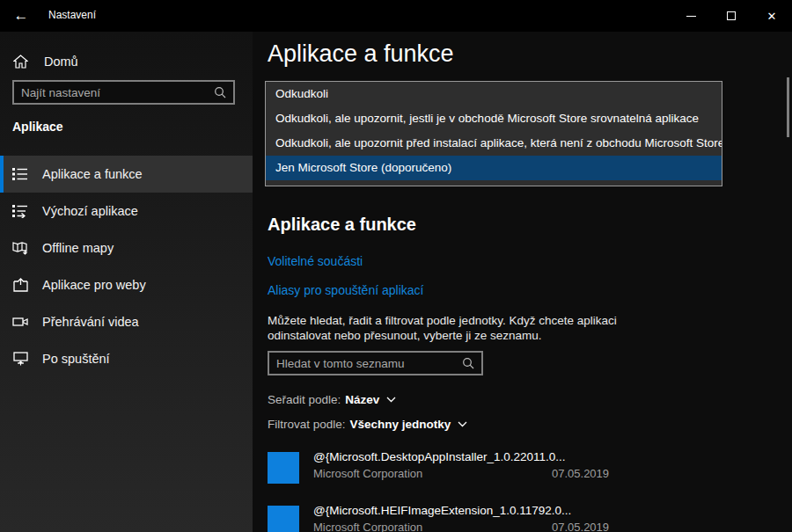 This screenshot has width=792, height=532. I want to click on sidebar-item-label: Offline mapy, so click(77, 248).